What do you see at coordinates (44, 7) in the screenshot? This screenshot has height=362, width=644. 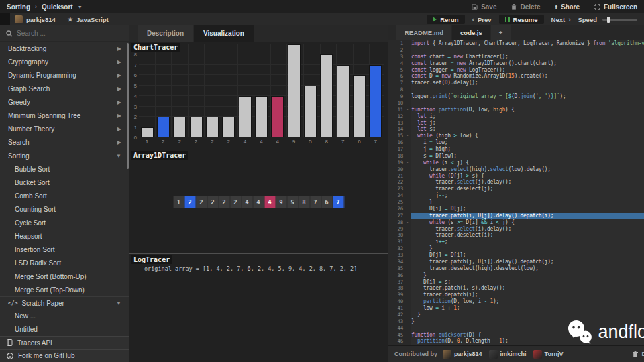 I see `breadcrumb: Sorting › Quicksort ▼` at bounding box center [44, 7].